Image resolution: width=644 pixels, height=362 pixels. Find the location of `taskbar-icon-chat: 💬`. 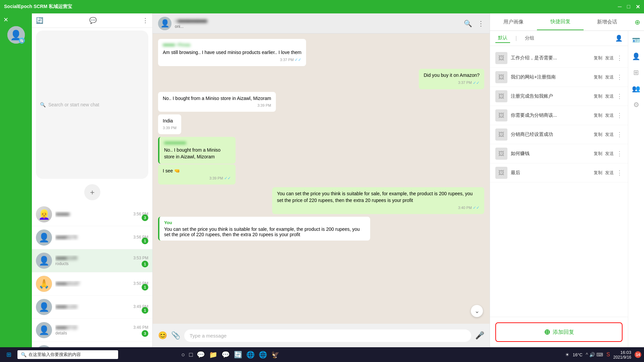

taskbar-icon-chat: 💬 is located at coordinates (201, 355).